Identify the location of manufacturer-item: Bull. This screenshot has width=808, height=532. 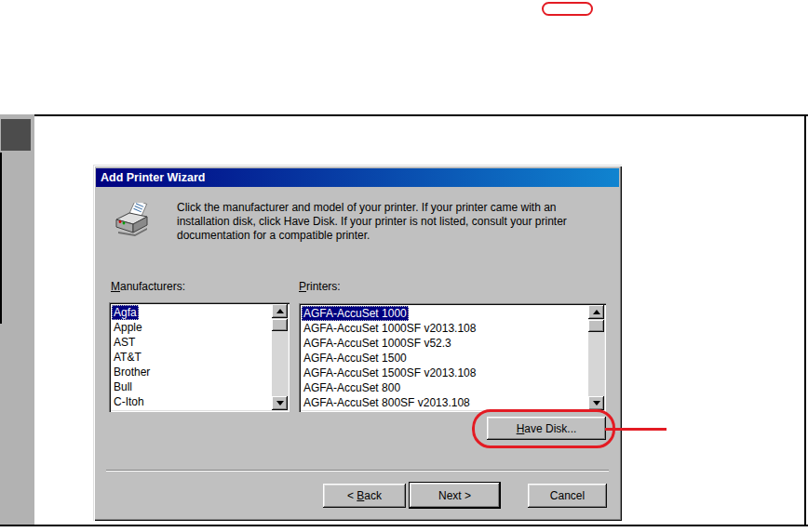
(190, 387).